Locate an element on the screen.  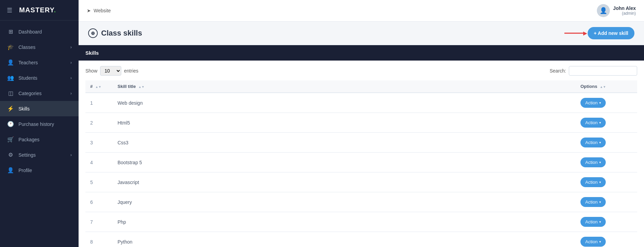
page-title: ⊕ Class skills is located at coordinates (115, 33).